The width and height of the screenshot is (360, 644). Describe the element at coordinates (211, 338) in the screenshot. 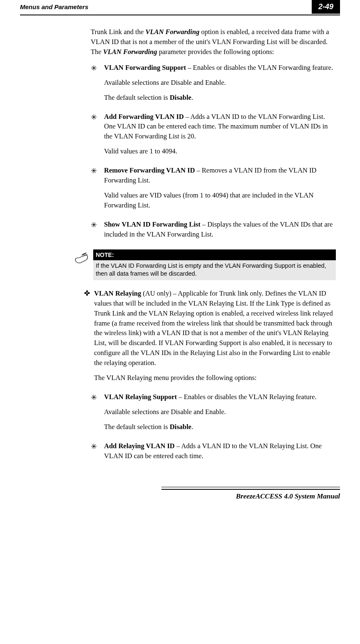

I see `list-item: ✤ VLAN Relaying (AU only) – Applicable f…` at that location.